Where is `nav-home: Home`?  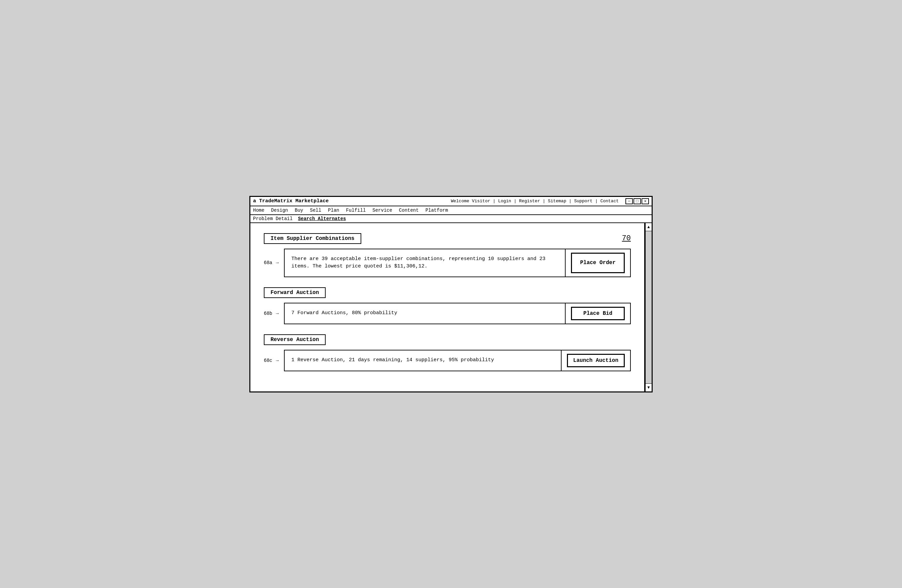 nav-home: Home is located at coordinates (259, 210).